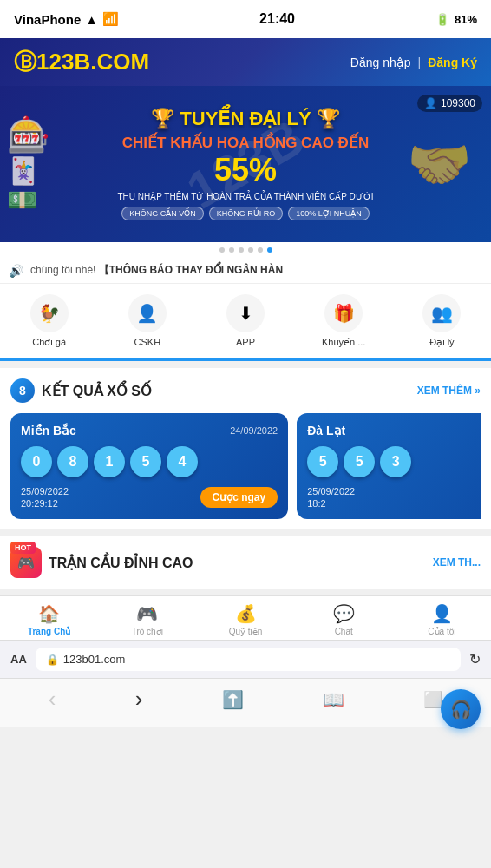 This screenshot has height=868, width=491. Describe the element at coordinates (344, 321) in the screenshot. I see `quick-item-khuyen-mai: 🎁 Khuyến ...` at that location.